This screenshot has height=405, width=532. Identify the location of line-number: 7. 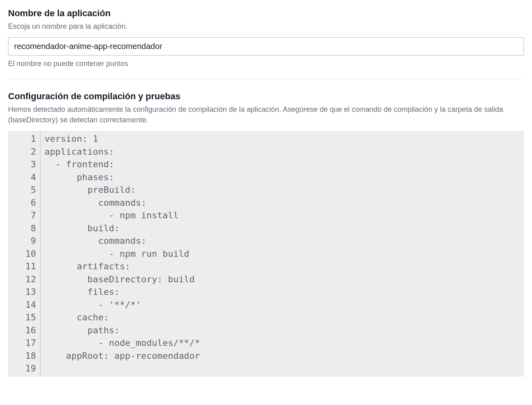
(23, 215).